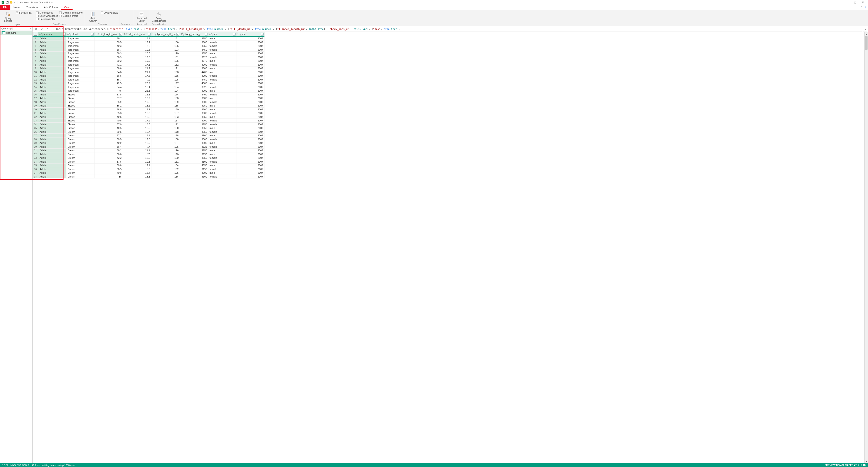  I want to click on query-dependencies-label: Query Dependencies, so click(159, 20).